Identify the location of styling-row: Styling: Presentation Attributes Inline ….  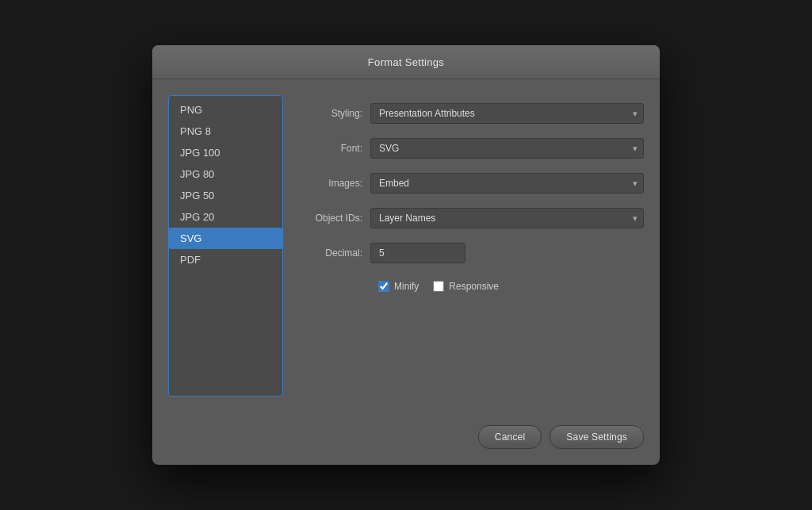
(471, 113).